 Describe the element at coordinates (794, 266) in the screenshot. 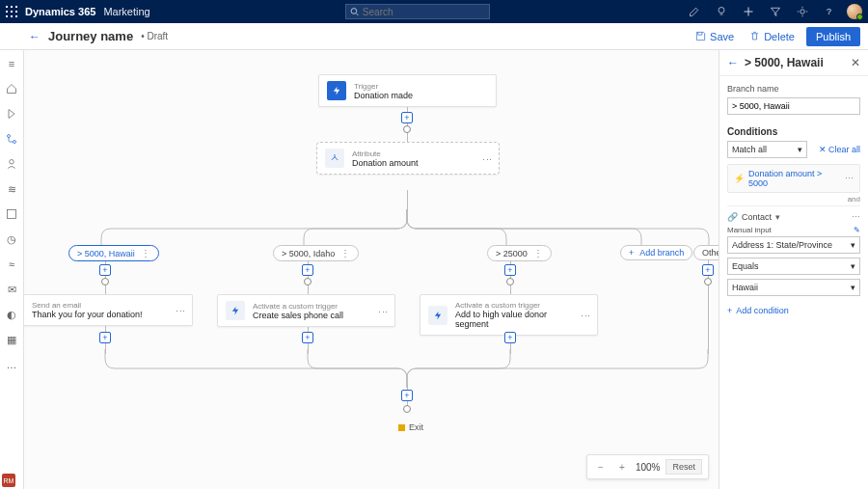

I see `operator-select: Equals▾` at that location.